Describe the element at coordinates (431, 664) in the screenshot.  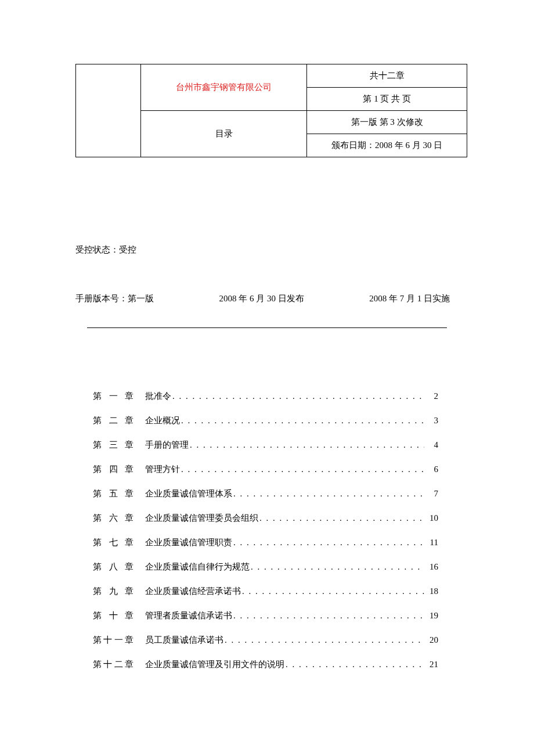
I see `toc-page: 21` at that location.